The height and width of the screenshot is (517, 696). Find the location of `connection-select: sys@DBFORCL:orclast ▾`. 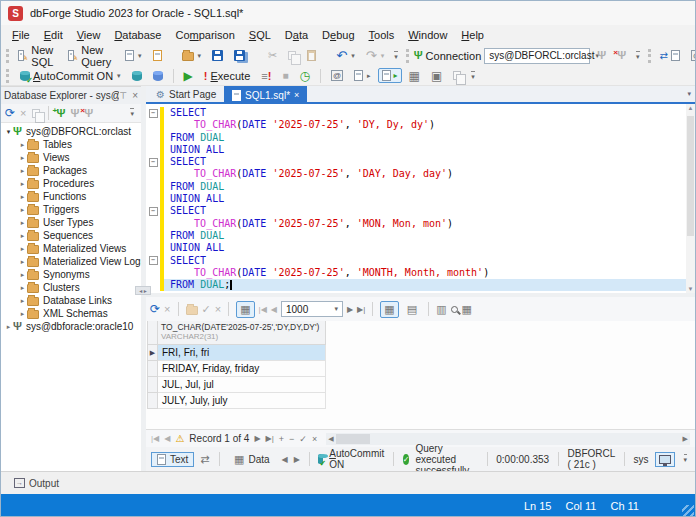

connection-select: sys@DBFORCL:orclast ▾ is located at coordinates (537, 56).